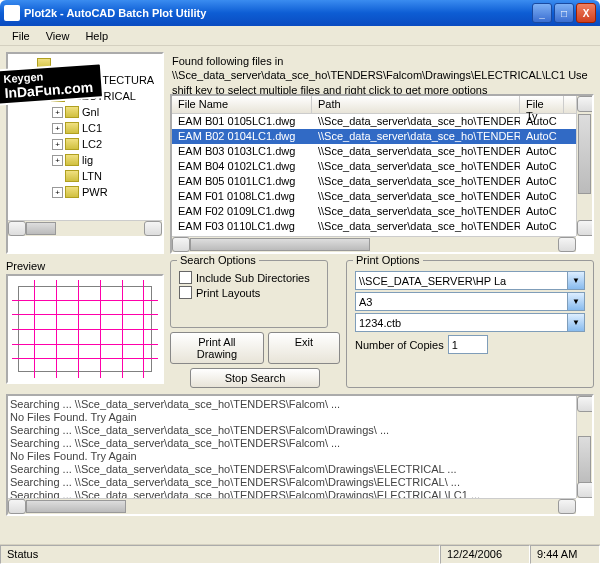  Describe the element at coordinates (106, 160) in the screenshot. I see `tree-node: +lig` at that location.